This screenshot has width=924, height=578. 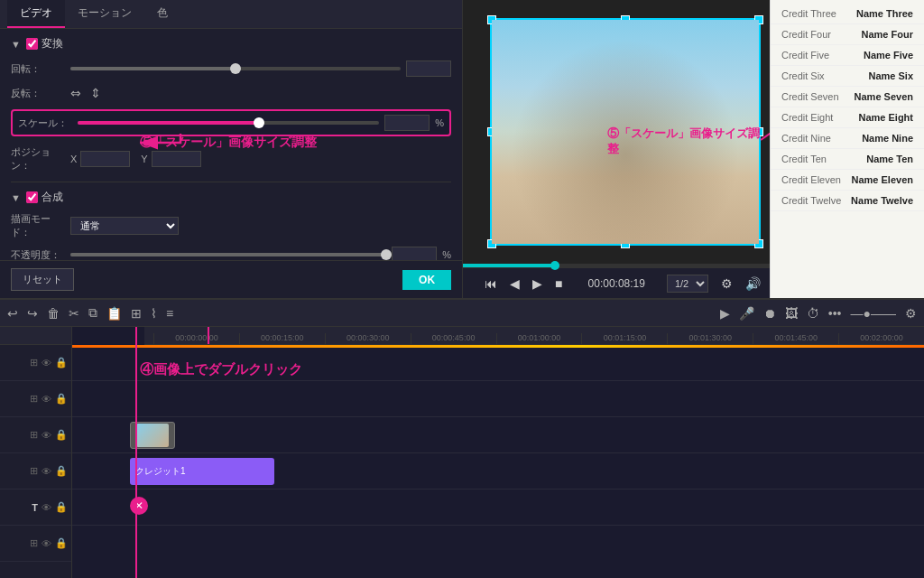 What do you see at coordinates (38, 94) in the screenshot?
I see `flip-label: 反転：` at bounding box center [38, 94].